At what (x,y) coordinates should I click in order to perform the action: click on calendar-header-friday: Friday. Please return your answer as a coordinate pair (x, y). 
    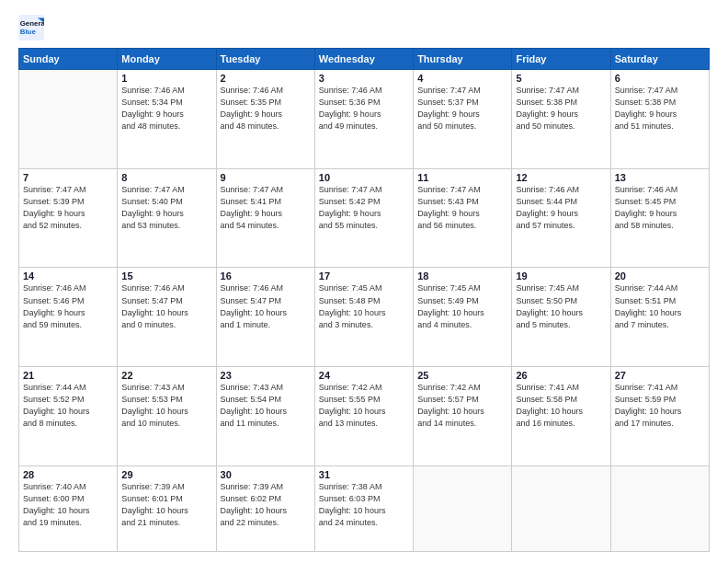
    Looking at the image, I should click on (561, 59).